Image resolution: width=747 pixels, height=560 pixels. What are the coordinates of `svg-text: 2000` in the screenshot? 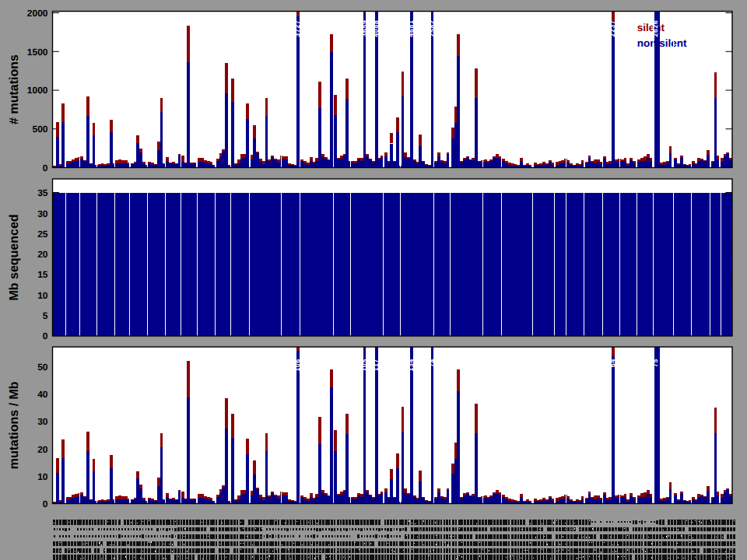 It's located at (37, 13).